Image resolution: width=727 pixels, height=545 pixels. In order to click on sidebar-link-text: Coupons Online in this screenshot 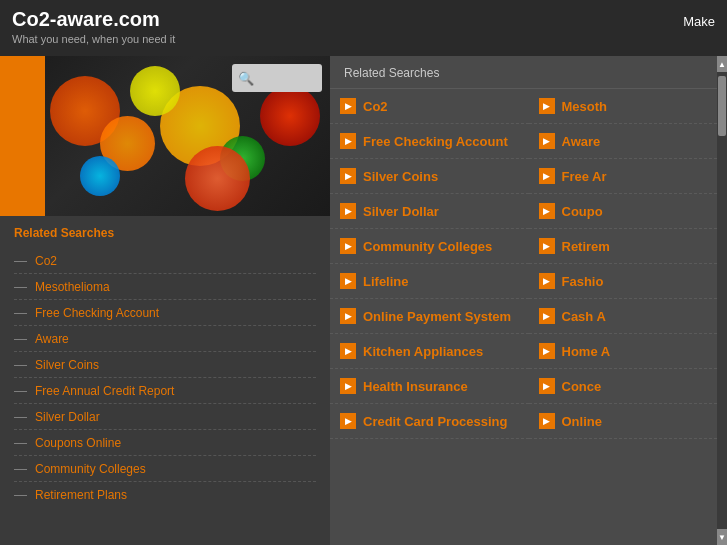, I will do `click(78, 443)`.